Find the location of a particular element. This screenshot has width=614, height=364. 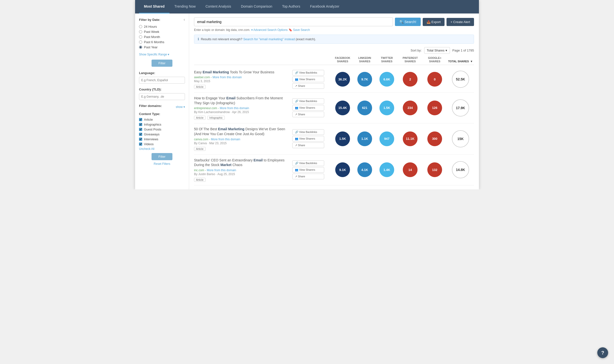

page-info: Page 1 of 1785 is located at coordinates (463, 51).